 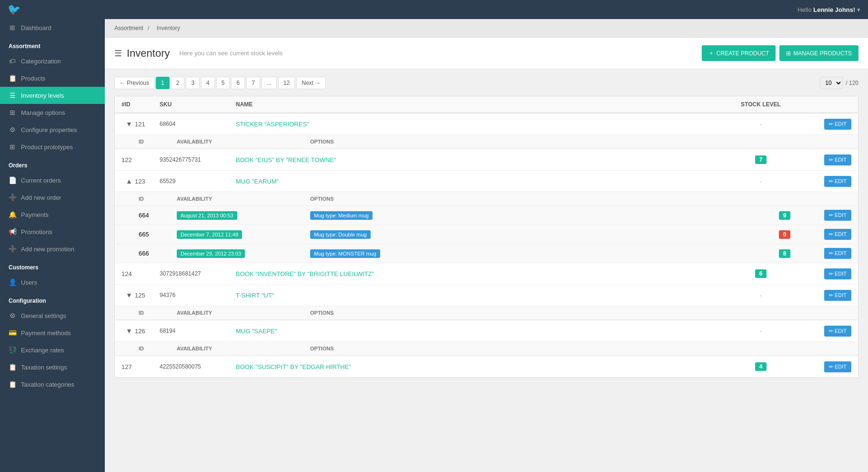 I want to click on edit-button-665: ✏ EDIT, so click(x=838, y=235).